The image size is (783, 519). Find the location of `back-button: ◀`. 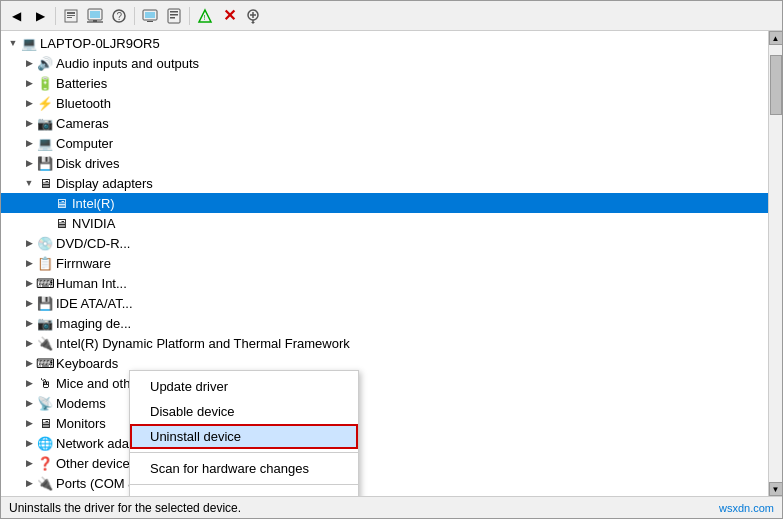

back-button: ◀ is located at coordinates (16, 16).